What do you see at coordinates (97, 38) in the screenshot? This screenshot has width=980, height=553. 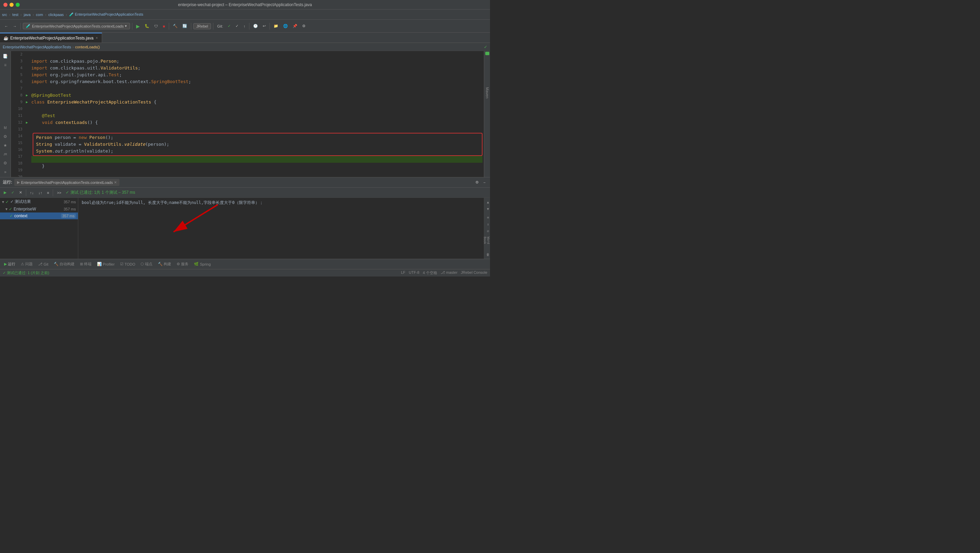 I see `tab-close-button: ×` at bounding box center [97, 38].